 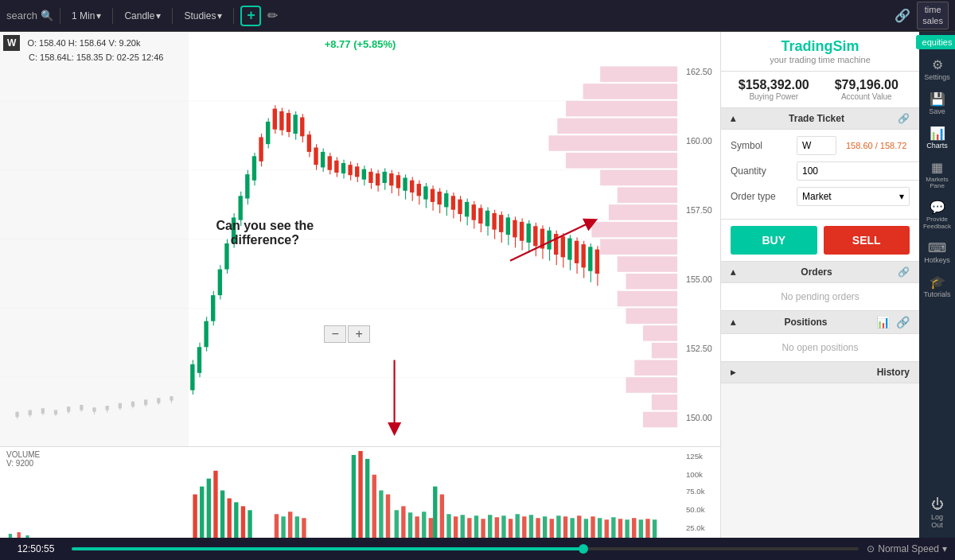 I want to click on trade-ticket-header: ▴ Trade Ticket 🔗, so click(x=820, y=119).